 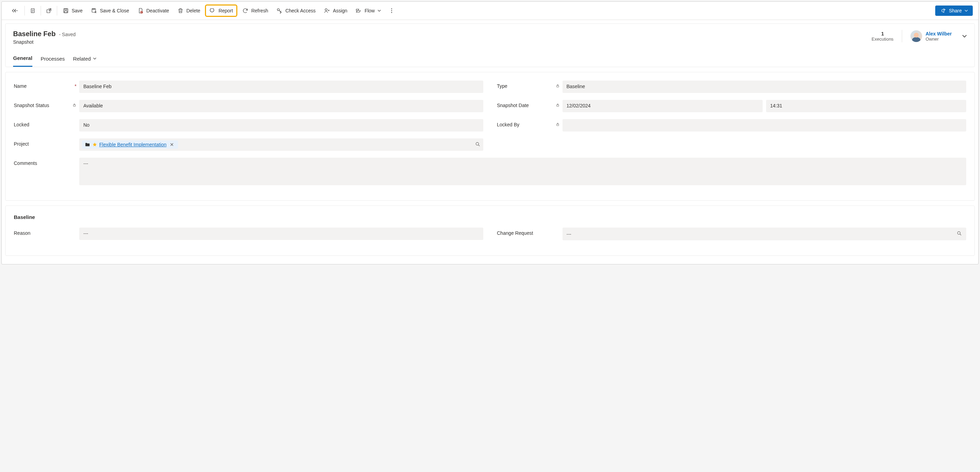 What do you see at coordinates (66, 11) in the screenshot?
I see `save-icon` at bounding box center [66, 11].